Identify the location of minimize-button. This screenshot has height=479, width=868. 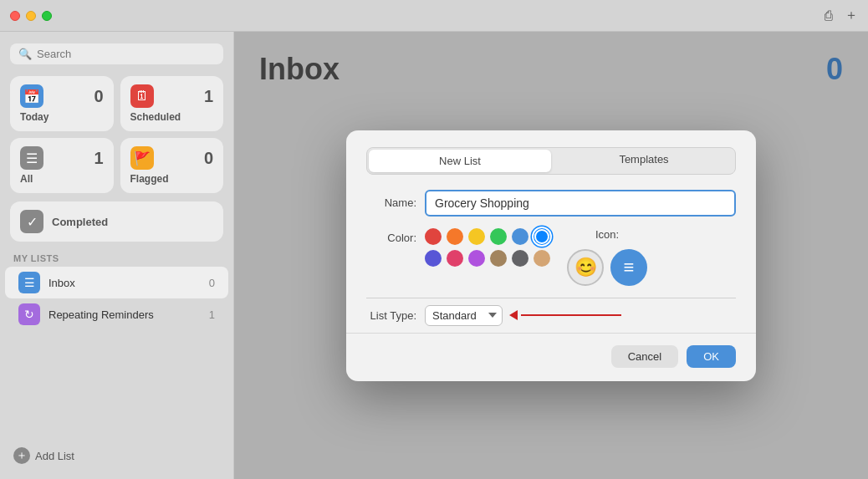
(31, 16).